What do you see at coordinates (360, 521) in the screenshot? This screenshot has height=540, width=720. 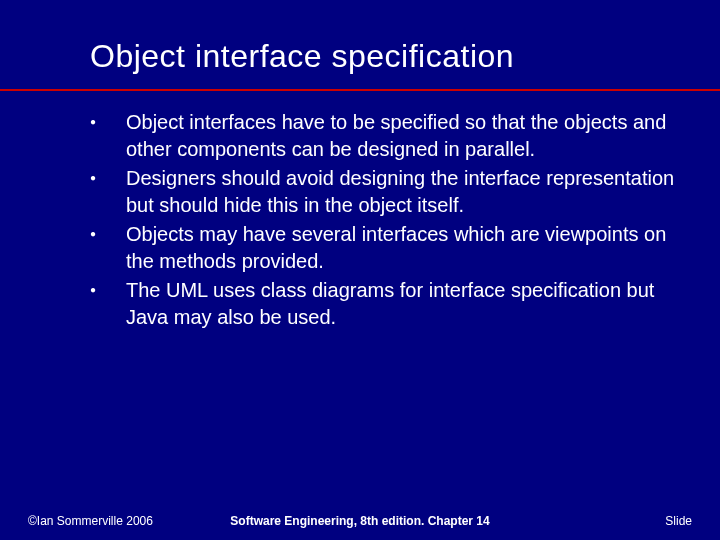 I see `footer: ©Ian Sommerville 2006 Software Engineeri…` at bounding box center [360, 521].